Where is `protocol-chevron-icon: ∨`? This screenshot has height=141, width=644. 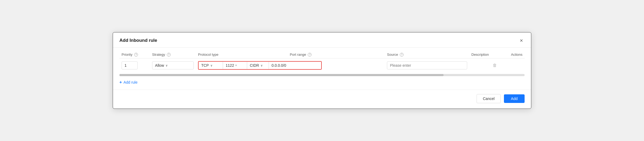
protocol-chevron-icon: ∨ is located at coordinates (211, 65).